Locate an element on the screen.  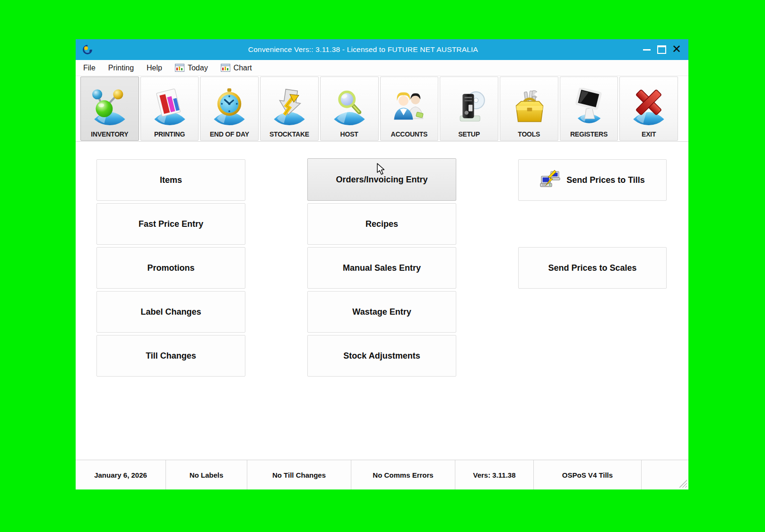
menu-printing-label: Printing is located at coordinates (121, 68).